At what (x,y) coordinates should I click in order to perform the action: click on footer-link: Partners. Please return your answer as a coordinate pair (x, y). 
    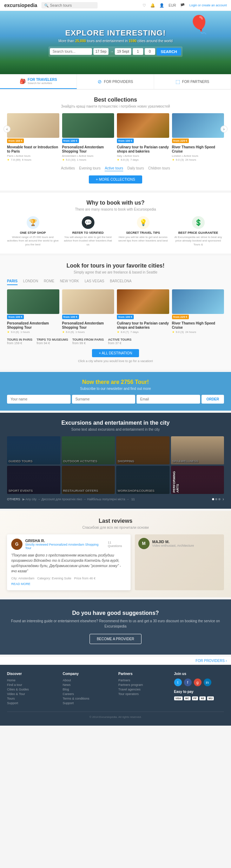
    Looking at the image, I should click on (143, 680).